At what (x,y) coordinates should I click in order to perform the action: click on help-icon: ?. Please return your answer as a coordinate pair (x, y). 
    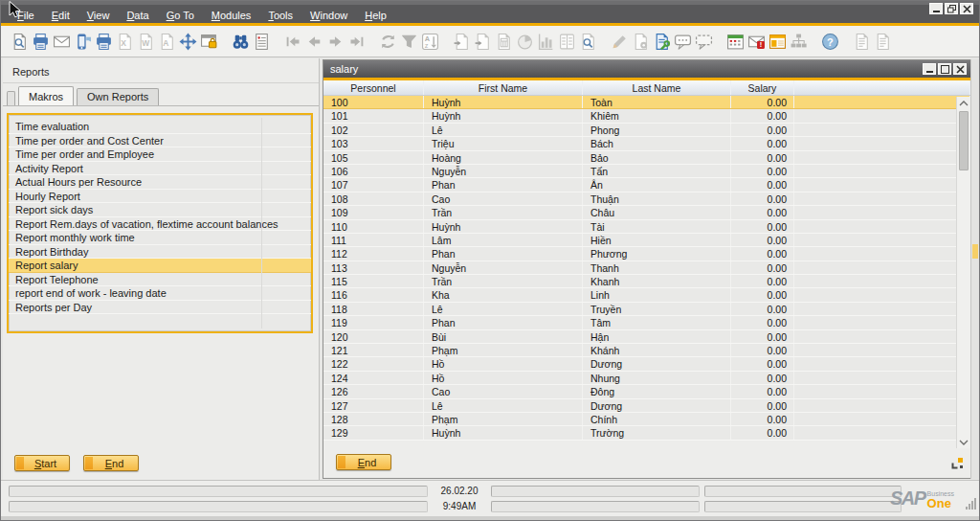
    Looking at the image, I should click on (830, 41).